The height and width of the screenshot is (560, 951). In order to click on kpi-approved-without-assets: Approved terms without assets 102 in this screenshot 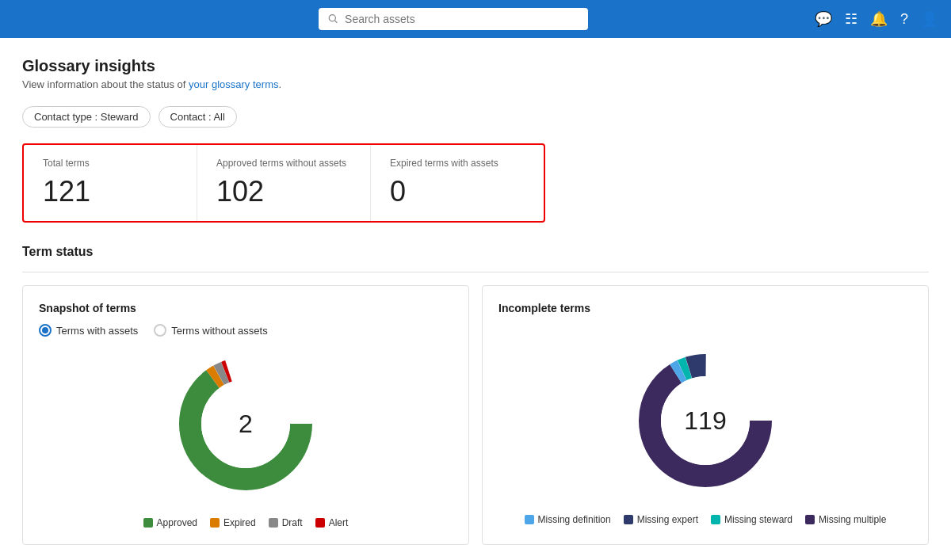, I will do `click(284, 183)`.